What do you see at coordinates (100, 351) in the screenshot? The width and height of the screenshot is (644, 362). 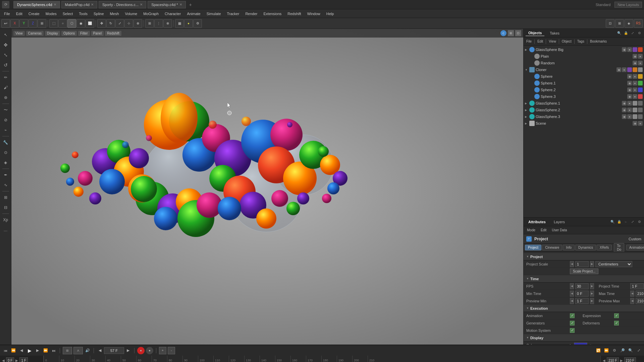 I see `pb-frame-left: ◀` at bounding box center [100, 351].